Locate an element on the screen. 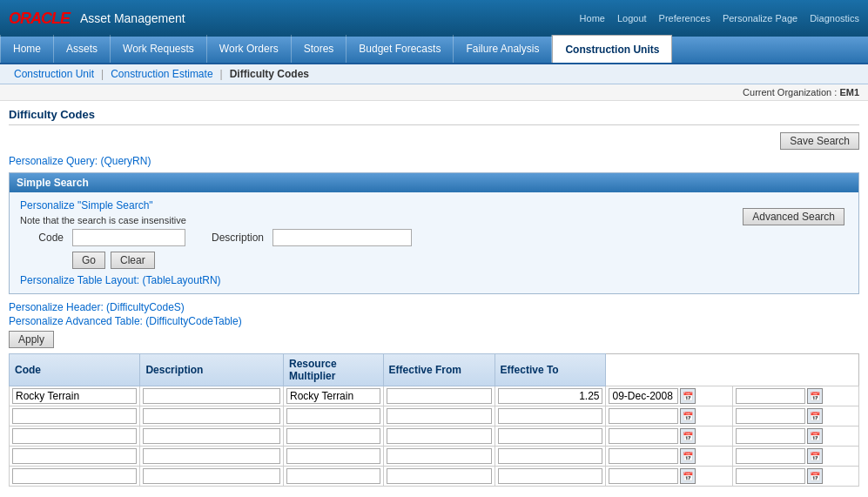 This screenshot has height=497, width=868. col-description: Description is located at coordinates (212, 371).